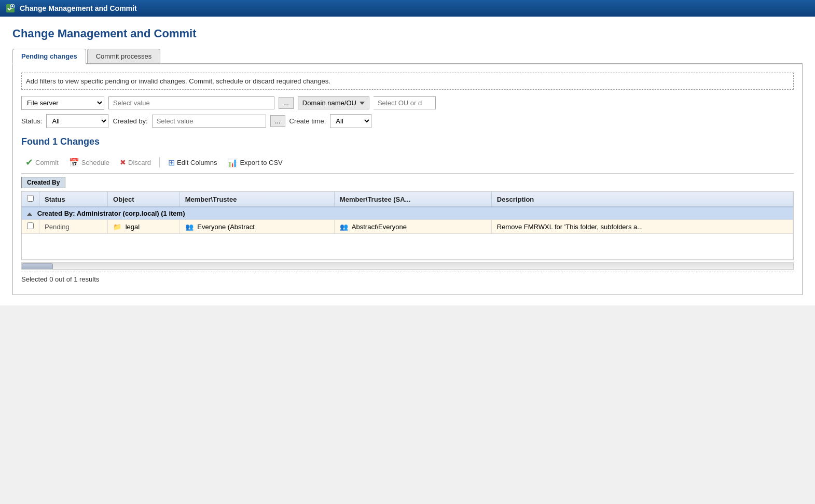 The height and width of the screenshot is (504, 815). Describe the element at coordinates (408, 199) in the screenshot. I see `table-header-row: Status Object Member\Trustee Member\Trus…` at that location.